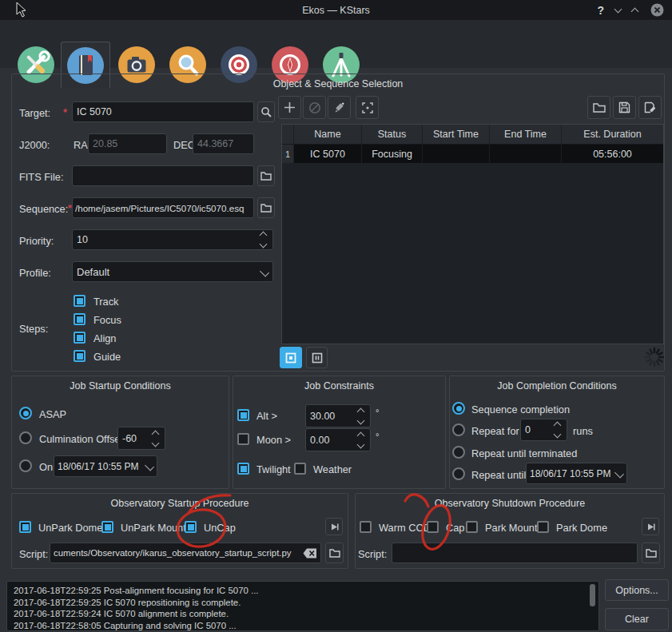 This screenshot has height=632, width=672. Describe the element at coordinates (128, 144) in the screenshot. I see `ra-input` at that location.